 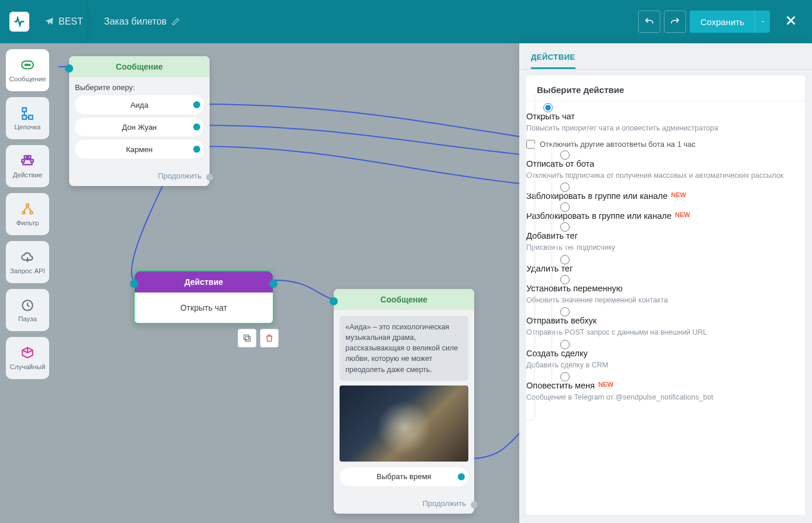 I want to click on chip-label: Выбрать время, so click(x=404, y=476).